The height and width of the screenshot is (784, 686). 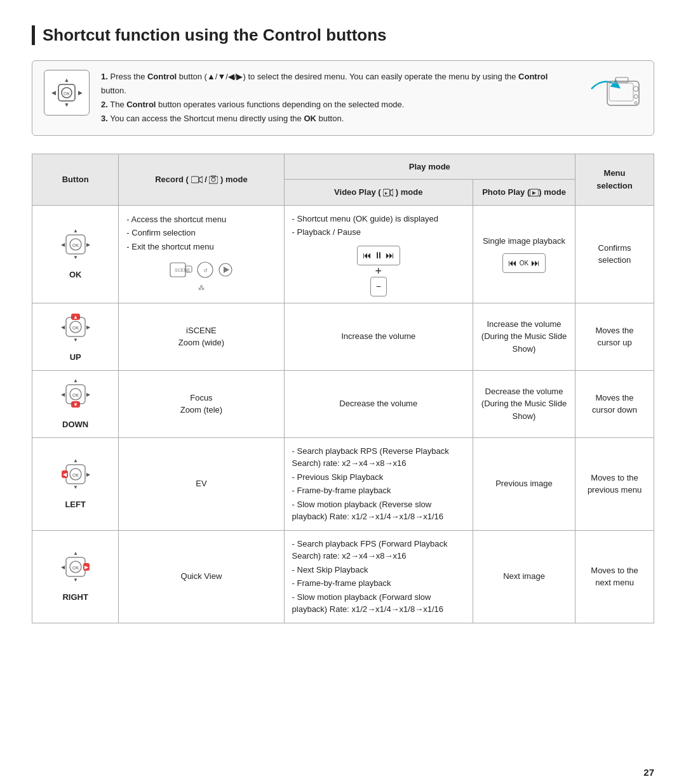 What do you see at coordinates (523, 193) in the screenshot?
I see `col-subheader-photo: Photo Play ( ▶ ) mode` at bounding box center [523, 193].